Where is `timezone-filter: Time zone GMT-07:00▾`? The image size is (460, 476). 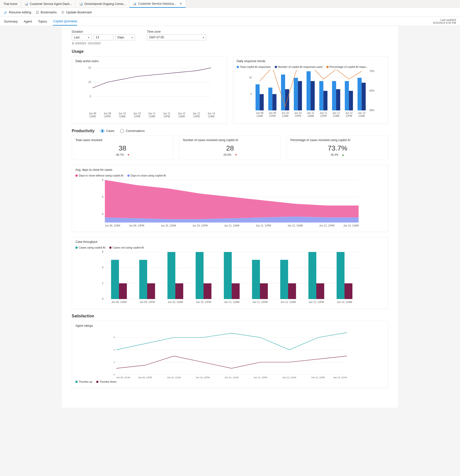
timezone-filter: Time zone GMT-07:00▾ is located at coordinates (177, 37).